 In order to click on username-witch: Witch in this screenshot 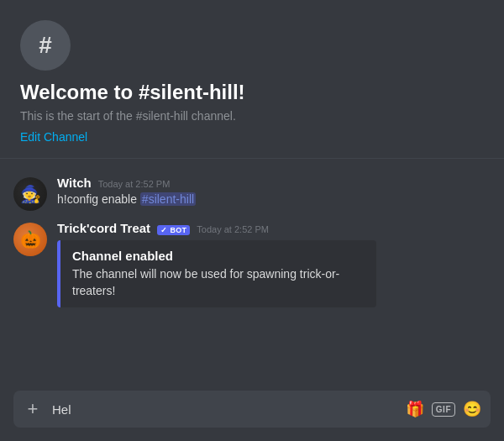, I will do `click(74, 183)`.